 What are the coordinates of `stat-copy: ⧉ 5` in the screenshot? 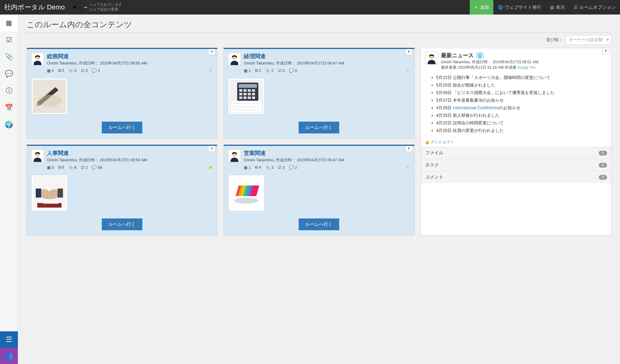 It's located at (61, 71).